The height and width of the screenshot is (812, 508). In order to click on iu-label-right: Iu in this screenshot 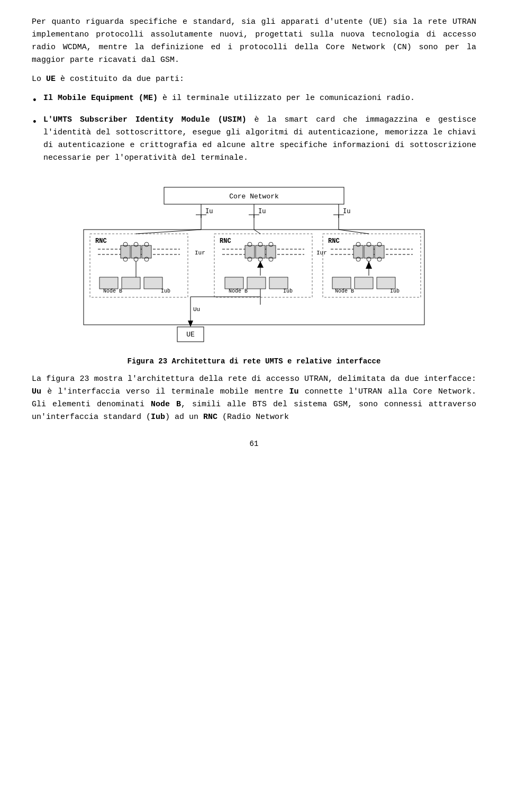, I will do `click(347, 212)`.